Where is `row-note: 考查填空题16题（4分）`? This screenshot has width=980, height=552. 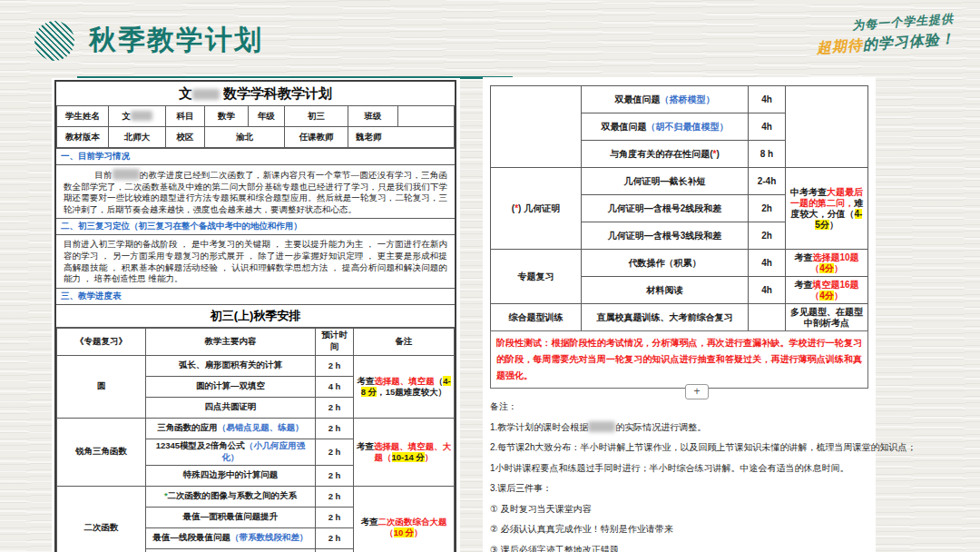 row-note: 考查填空题16题（4分） is located at coordinates (828, 291).